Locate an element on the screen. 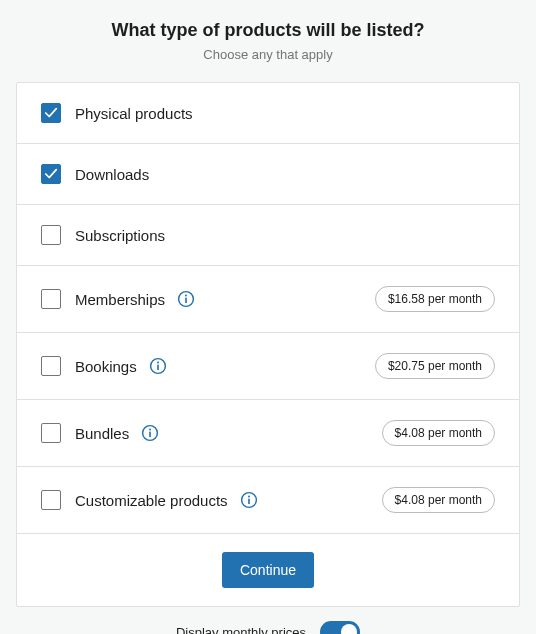  option-label: Memberships is located at coordinates (120, 300).